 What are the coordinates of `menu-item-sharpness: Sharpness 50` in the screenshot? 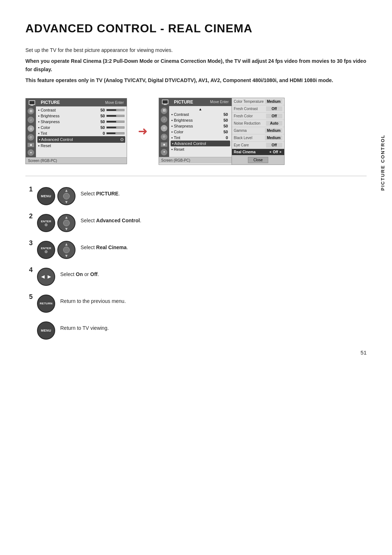 It's located at (81, 122).